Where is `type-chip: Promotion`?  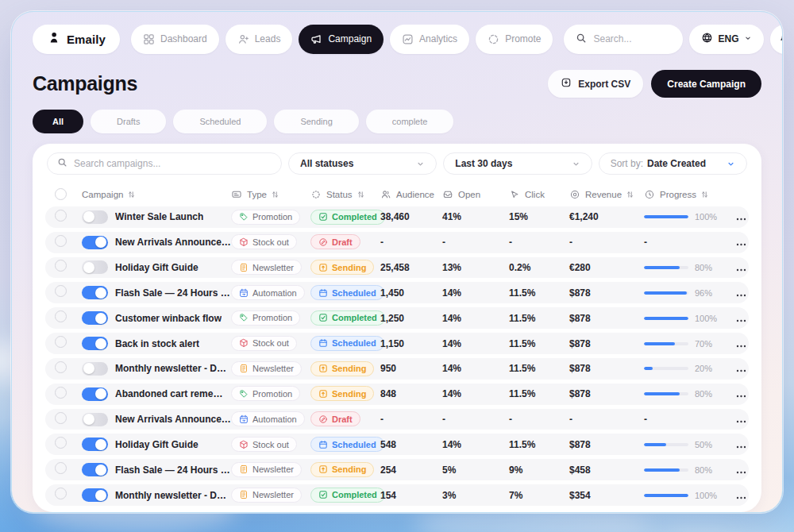
type-chip: Promotion is located at coordinates (265, 318).